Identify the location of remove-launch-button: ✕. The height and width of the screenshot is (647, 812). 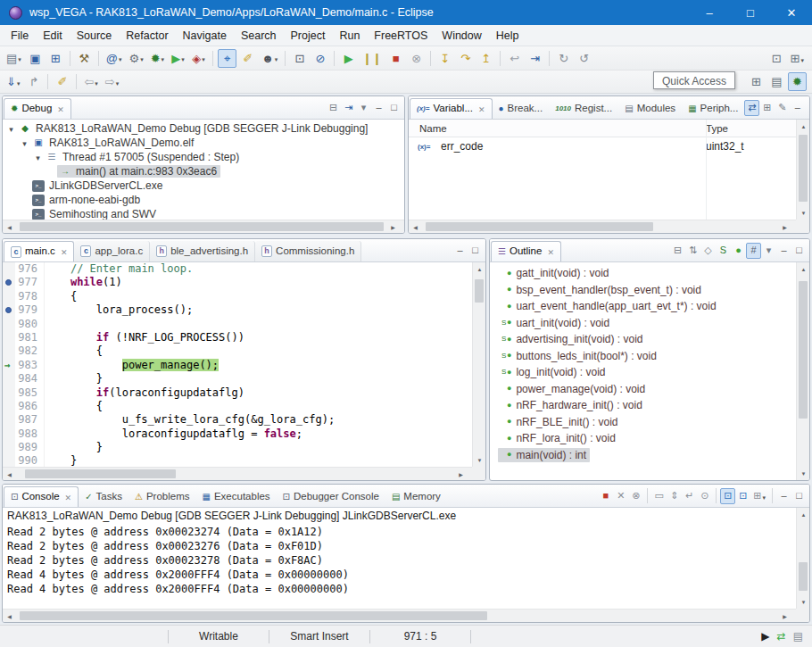
(621, 496).